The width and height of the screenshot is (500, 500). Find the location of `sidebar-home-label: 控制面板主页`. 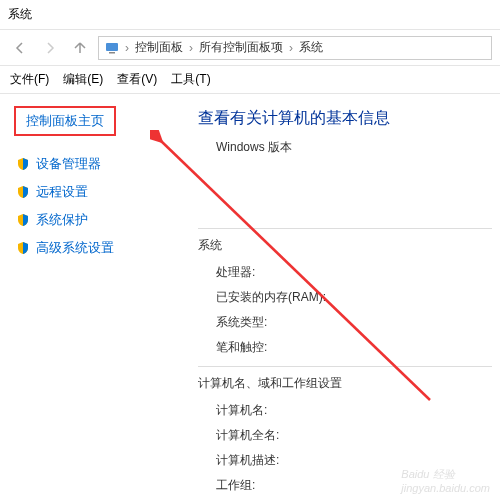

sidebar-home-label: 控制面板主页 is located at coordinates (65, 120).